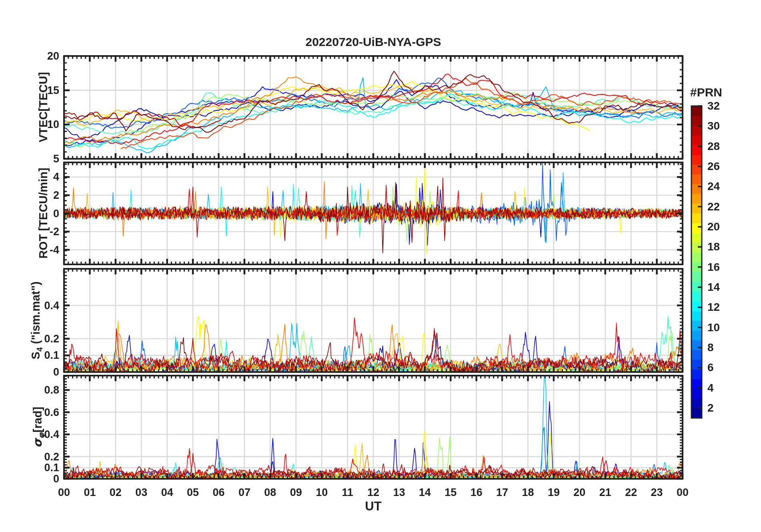 The width and height of the screenshot is (761, 532). What do you see at coordinates (41, 250) in the screenshot?
I see `y-tick-label-rot: -4` at bounding box center [41, 250].